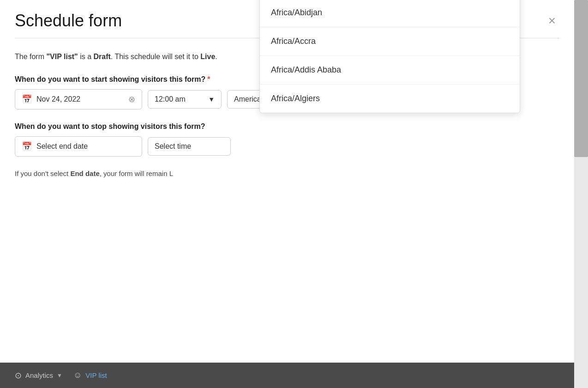 This screenshot has height=388, width=588. Describe the element at coordinates (42, 174) in the screenshot. I see `end-info-before: If you don't select` at that location.